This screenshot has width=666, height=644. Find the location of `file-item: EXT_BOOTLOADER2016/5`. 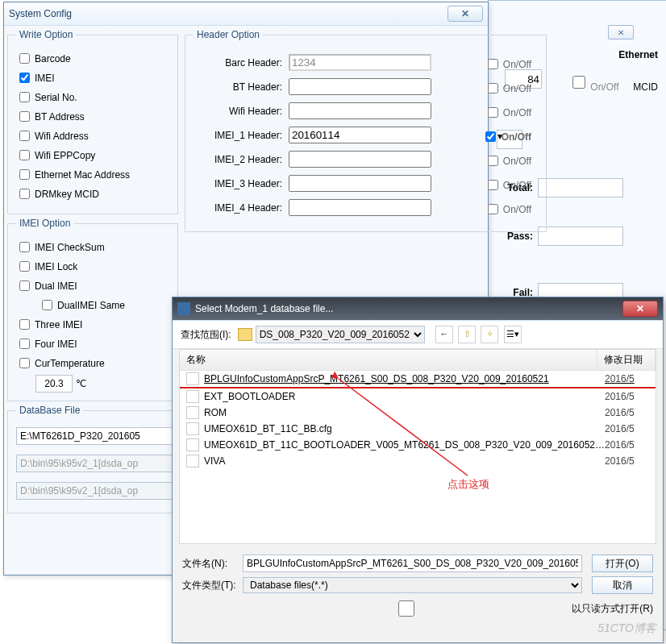

file-item: EXT_BOOTLOADER2016/5 is located at coordinates (418, 397).